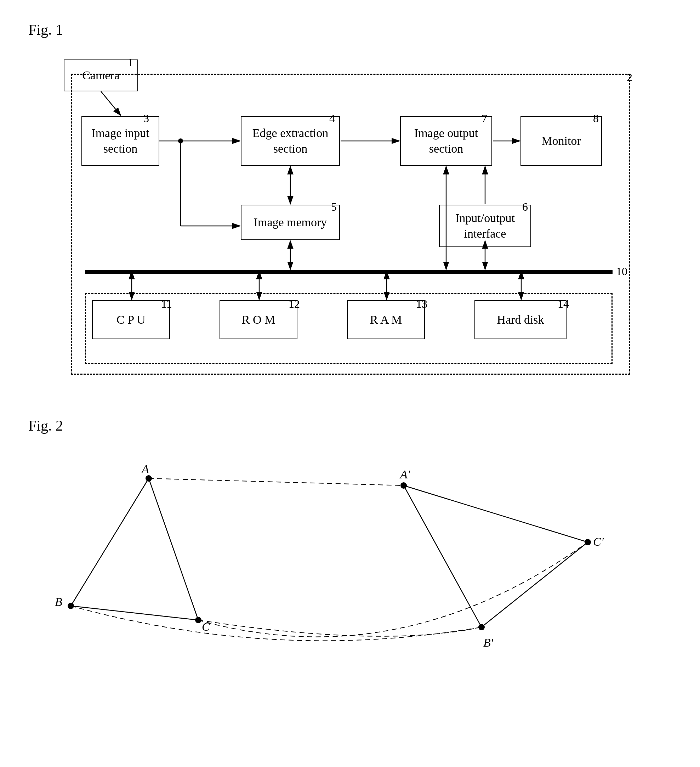 The height and width of the screenshot is (767, 700). I want to click on ram-box: R A M, so click(386, 320).